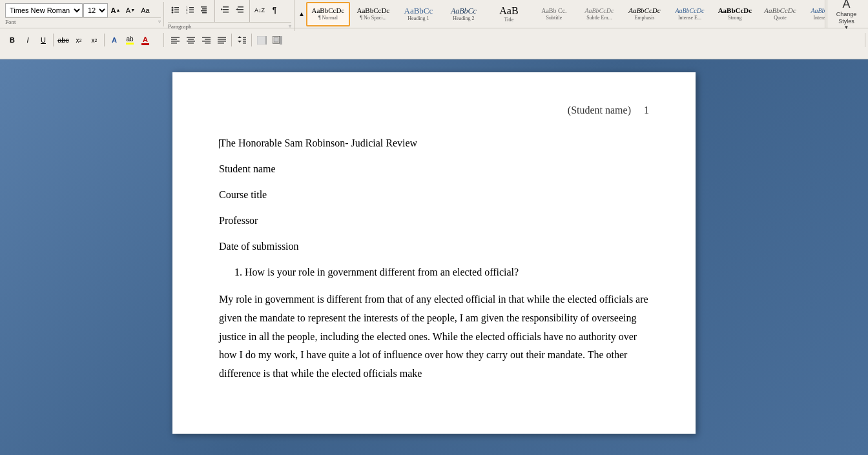 Image resolution: width=868 pixels, height=455 pixels. I want to click on numbered-list-ol: How is your role in government different…, so click(444, 272).